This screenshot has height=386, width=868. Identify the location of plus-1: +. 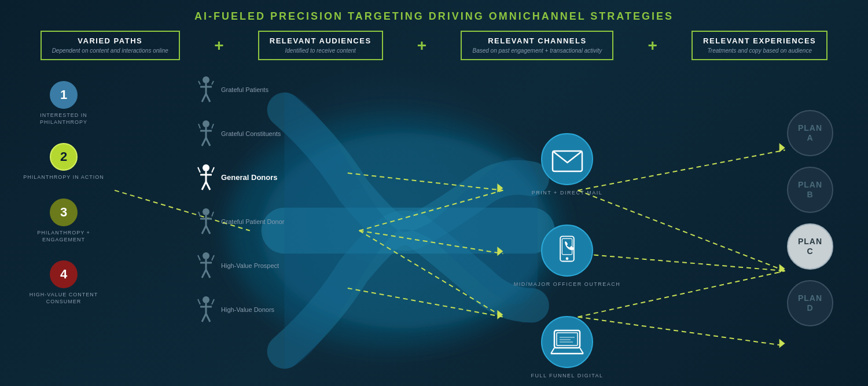
(219, 46).